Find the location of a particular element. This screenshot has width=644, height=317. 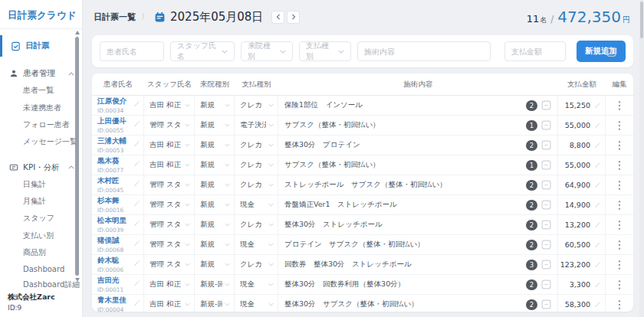

breadcrumb: 日計票一覧 is located at coordinates (115, 17).